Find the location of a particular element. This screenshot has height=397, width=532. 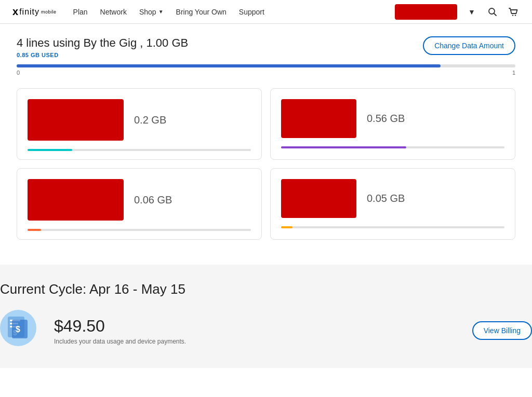

billing-icon-area: $ $ is located at coordinates (21, 331).